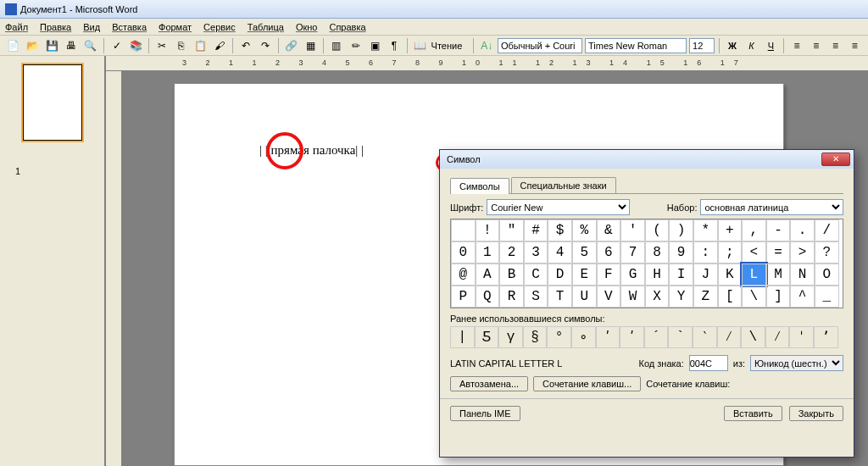  I want to click on symbol-cell: 7, so click(632, 252).